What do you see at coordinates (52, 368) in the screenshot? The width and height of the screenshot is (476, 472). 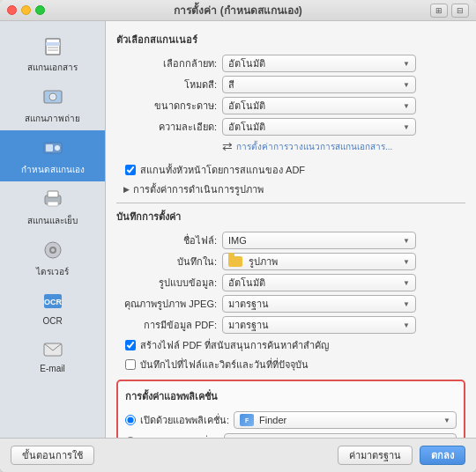 I see `sidebar-label-email: E-mail` at bounding box center [52, 368].